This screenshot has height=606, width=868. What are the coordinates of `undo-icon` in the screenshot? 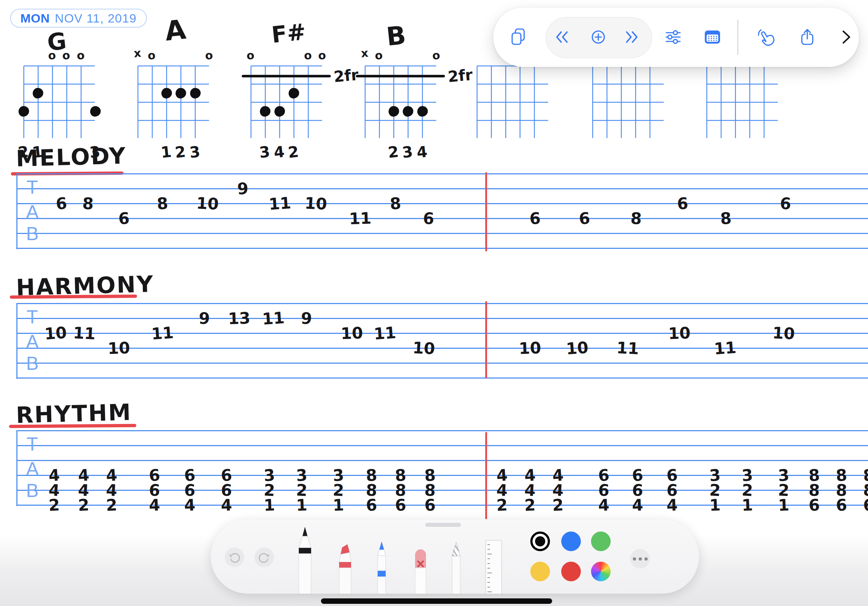 It's located at (234, 557).